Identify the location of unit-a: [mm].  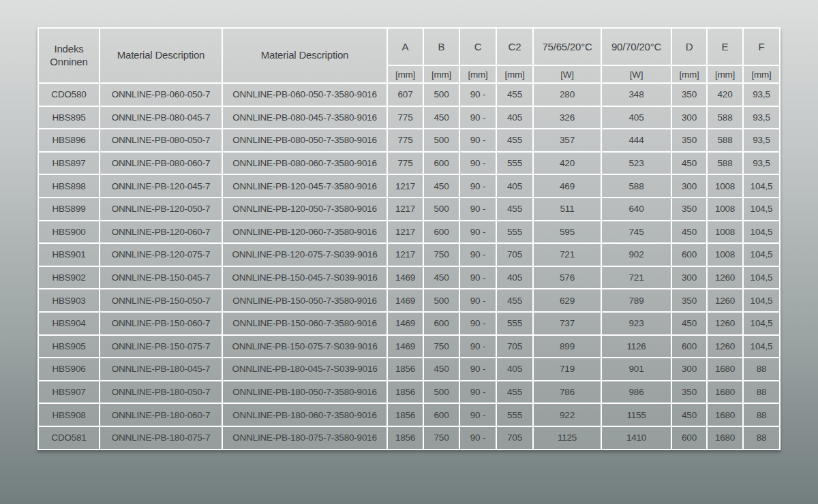
(405, 74).